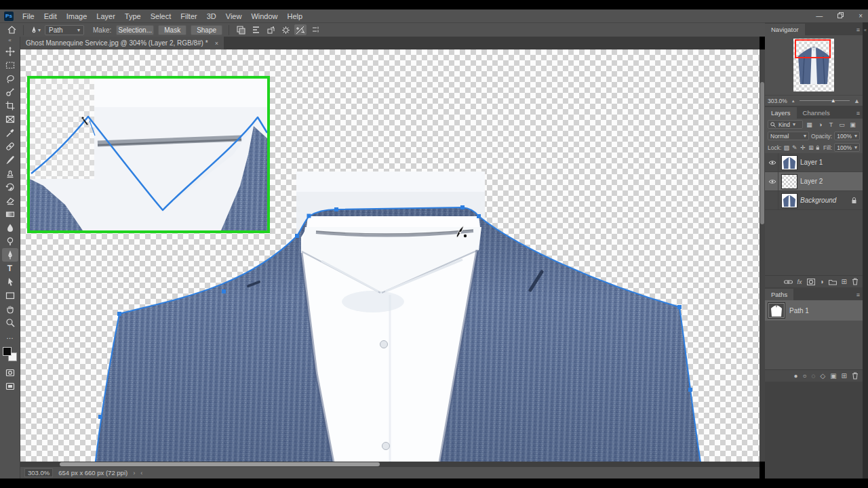  What do you see at coordinates (390, 464) in the screenshot?
I see `horizontal-scrollbar` at bounding box center [390, 464].